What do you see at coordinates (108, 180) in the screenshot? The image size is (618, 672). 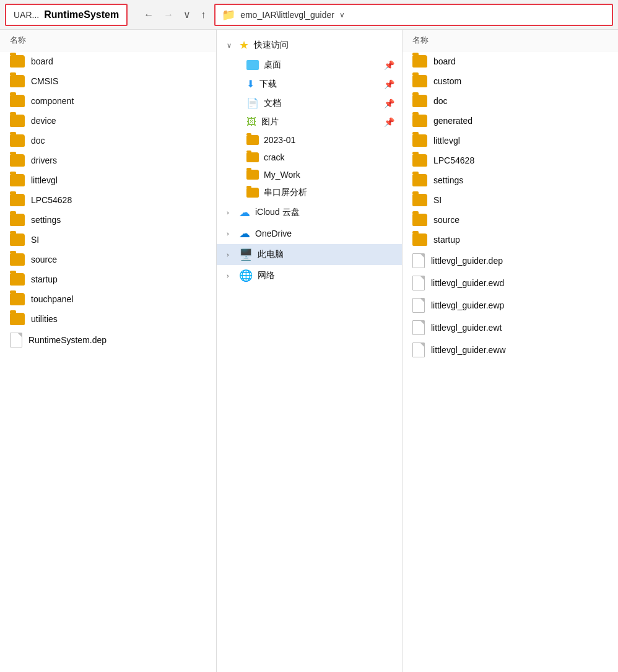 I see `left-folder-item: littlevgl` at bounding box center [108, 180].